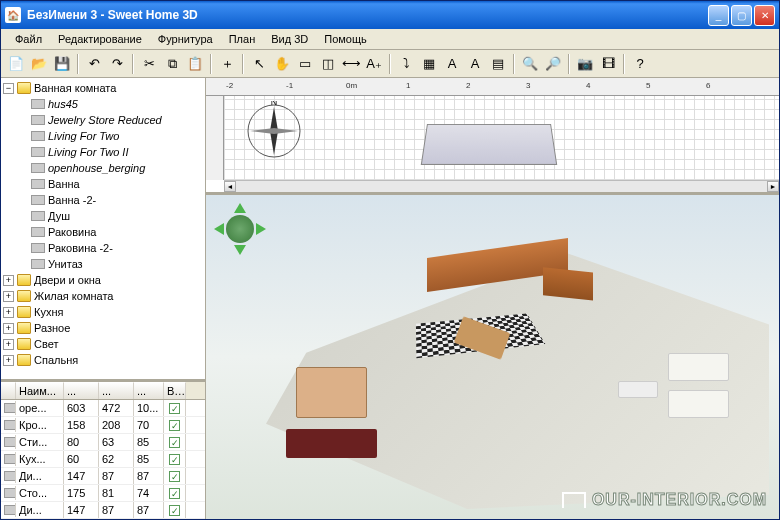 The image size is (780, 520). Describe the element at coordinates (240, 229) in the screenshot. I see `nav-center` at that location.